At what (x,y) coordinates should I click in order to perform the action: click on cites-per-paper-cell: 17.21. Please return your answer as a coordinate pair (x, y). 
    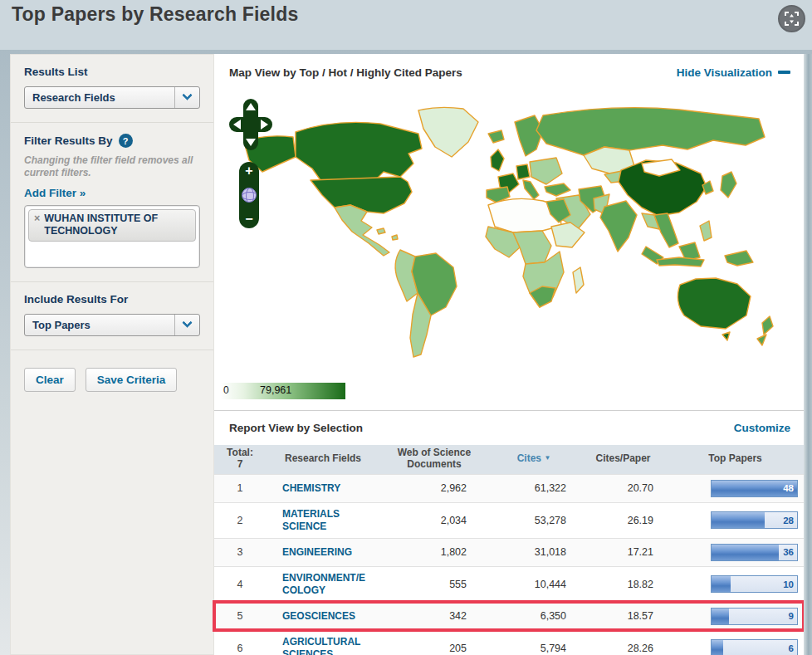
    Looking at the image, I should click on (623, 552).